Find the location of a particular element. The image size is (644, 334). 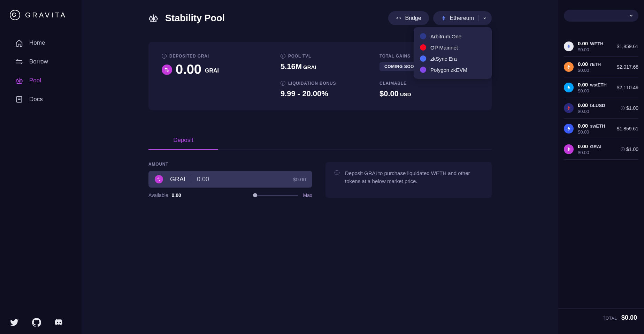

bridge-icon is located at coordinates (399, 18).